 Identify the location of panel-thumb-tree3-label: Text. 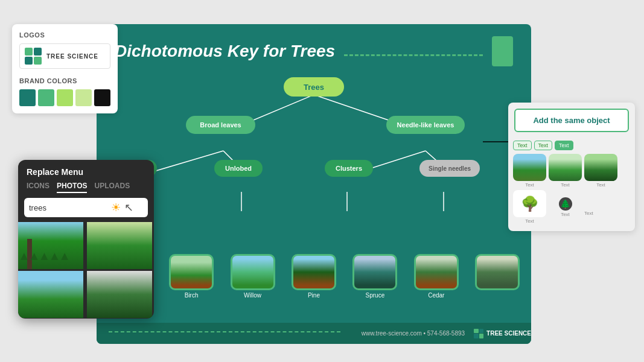
(601, 185).